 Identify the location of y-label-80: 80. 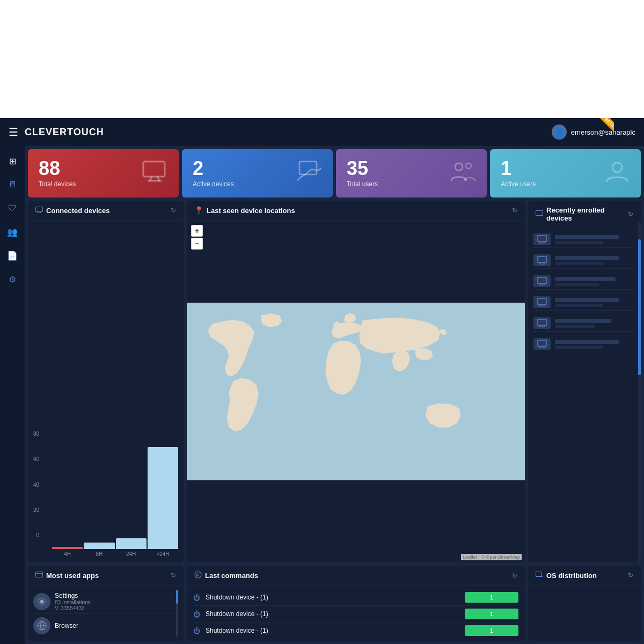
(36, 434).